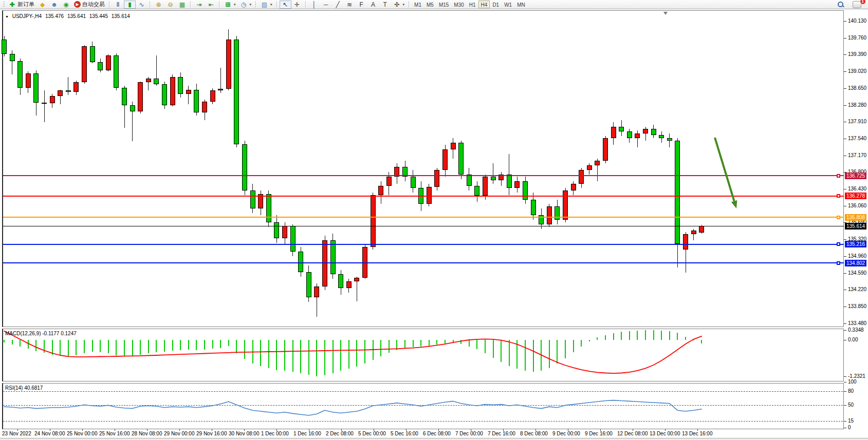 This screenshot has height=440, width=868. What do you see at coordinates (147, 433) in the screenshot?
I see `time-axis-label: 28 Nov 08:00` at bounding box center [147, 433].